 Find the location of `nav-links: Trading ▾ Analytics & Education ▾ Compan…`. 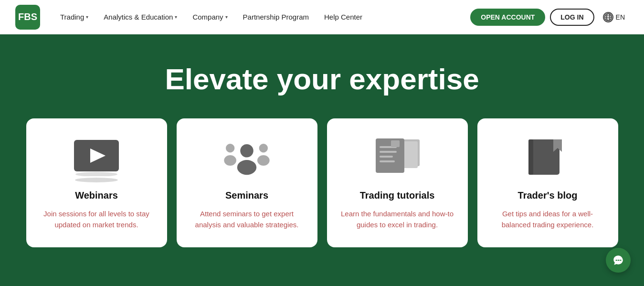

nav-links: Trading ▾ Analytics & Education ▾ Compan… is located at coordinates (260, 17).